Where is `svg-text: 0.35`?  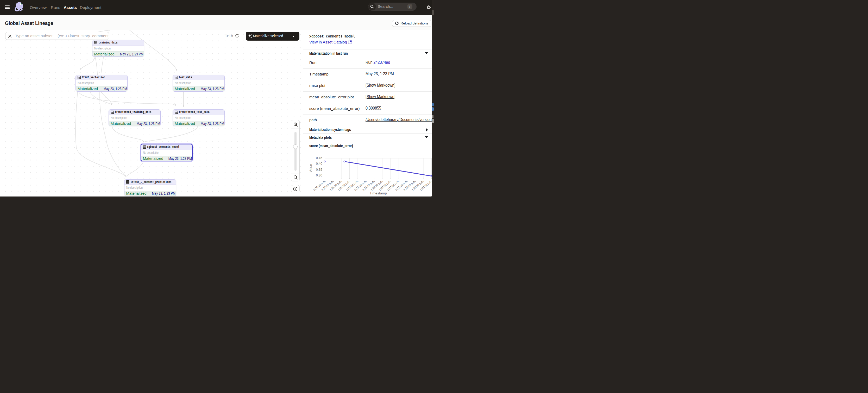
svg-text: 0.35 is located at coordinates (319, 170).